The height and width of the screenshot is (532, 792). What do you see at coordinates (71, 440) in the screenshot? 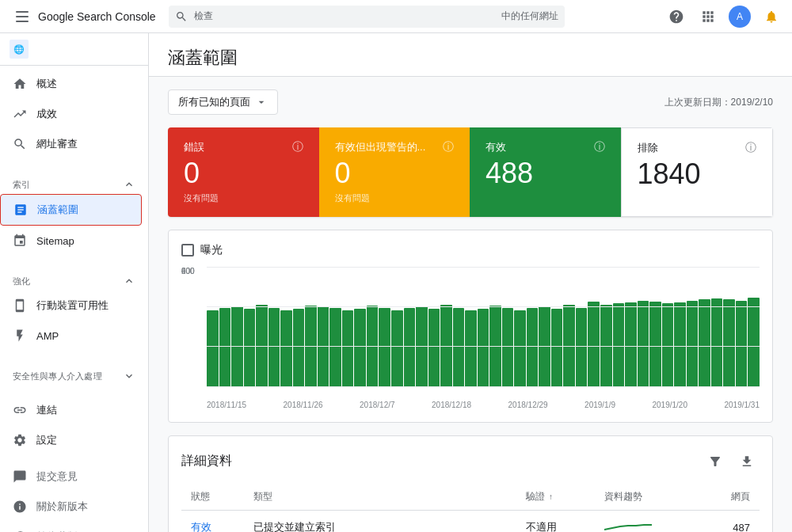
I see `sidebar-item-settings: 設定` at bounding box center [71, 440].